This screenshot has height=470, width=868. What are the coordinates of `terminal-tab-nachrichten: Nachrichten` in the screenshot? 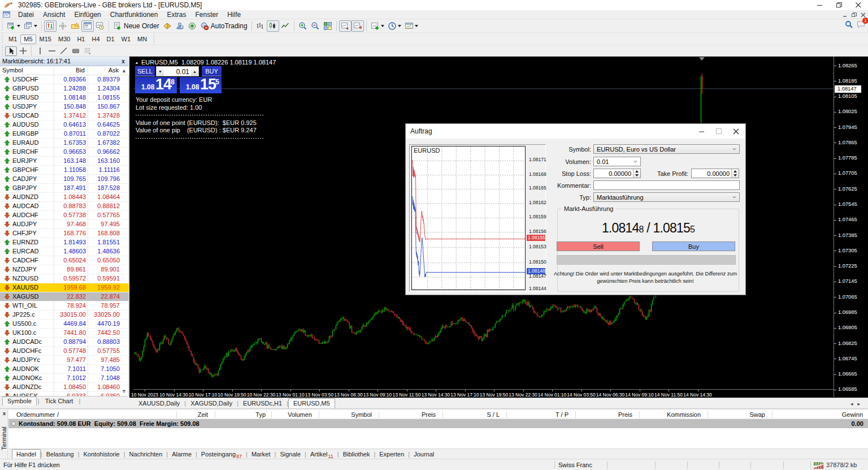 It's located at (146, 455).